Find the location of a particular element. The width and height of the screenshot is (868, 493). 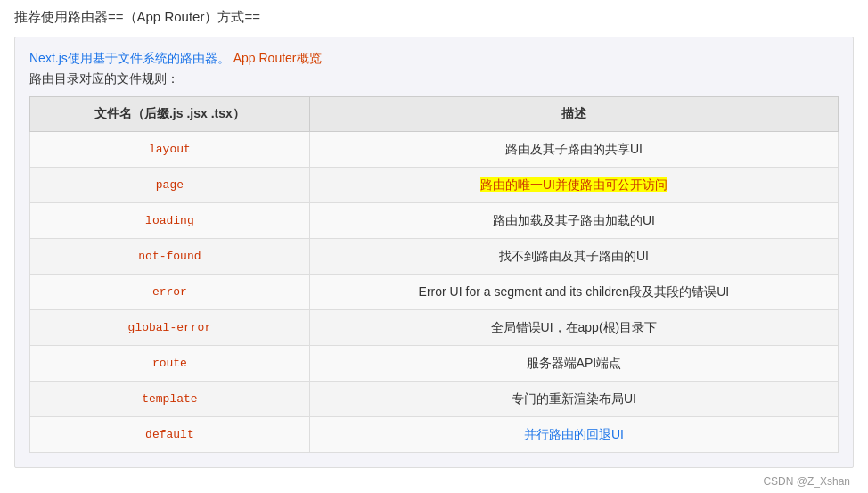

description-cell: 并行路由的回退UI is located at coordinates (574, 435).